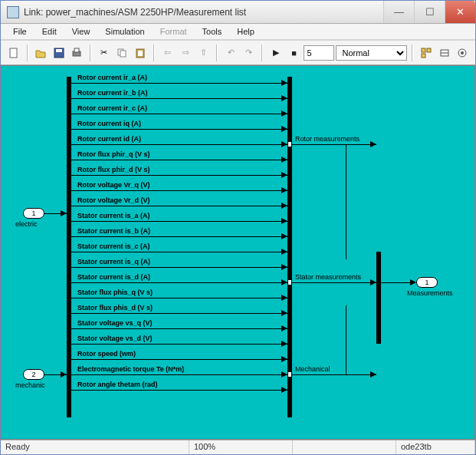 The image size is (476, 455). I want to click on signal-label: Rotor current ir_b (A), so click(113, 93).